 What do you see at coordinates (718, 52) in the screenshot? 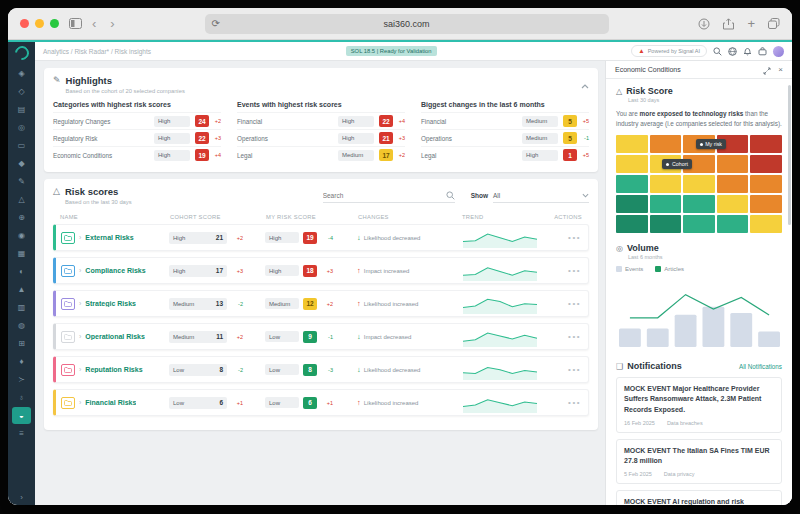
I see `search-icon` at bounding box center [718, 52].